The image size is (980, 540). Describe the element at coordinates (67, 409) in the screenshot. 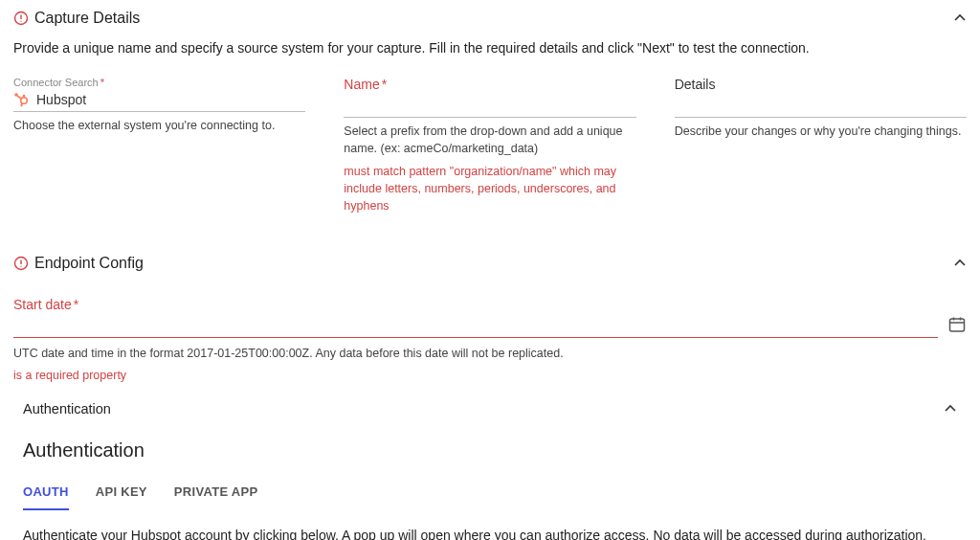

I see `authentication-subtitle: Authentication` at that location.